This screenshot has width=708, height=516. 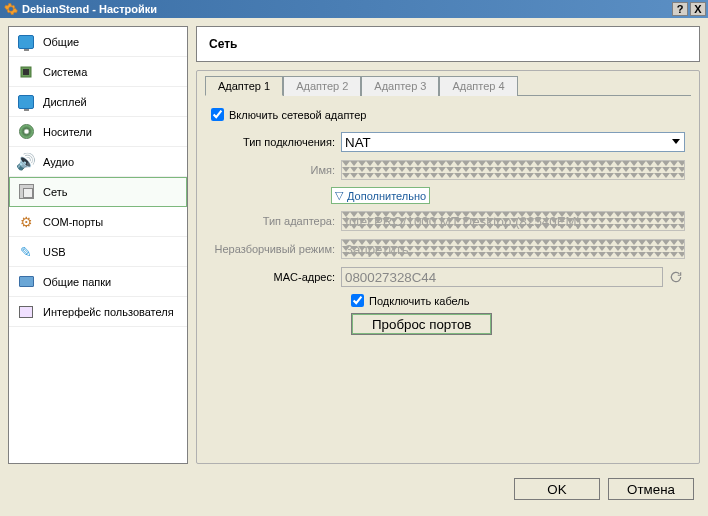 I want to click on sidebar-item-label: COM-порты, so click(x=73, y=222).